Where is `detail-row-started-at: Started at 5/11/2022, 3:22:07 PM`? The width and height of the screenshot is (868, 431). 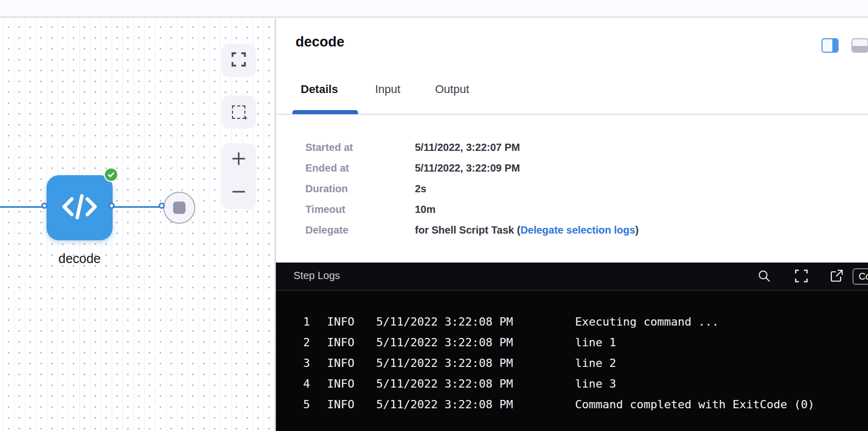 detail-row-started-at: Started at 5/11/2022, 3:22:07 PM is located at coordinates (560, 148).